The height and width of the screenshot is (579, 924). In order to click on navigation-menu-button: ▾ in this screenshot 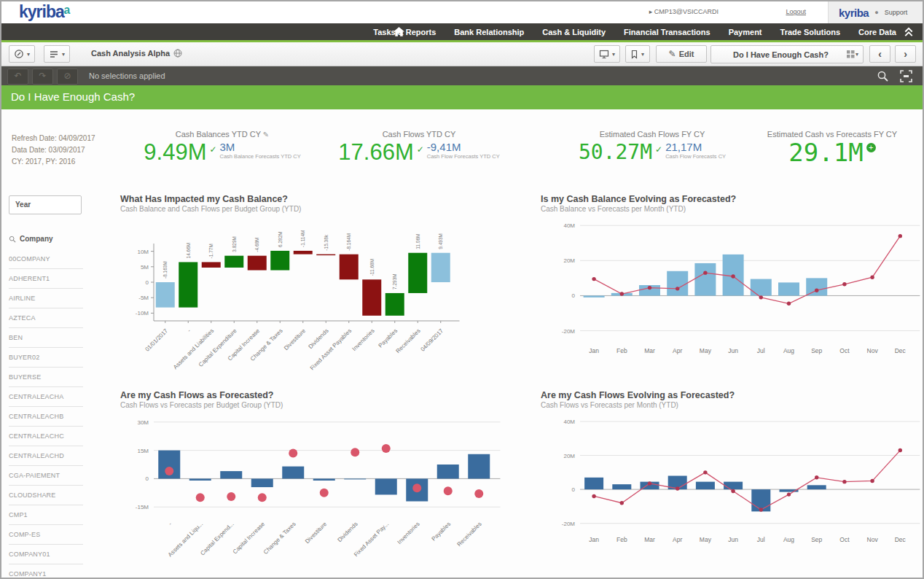, I will do `click(22, 54)`.